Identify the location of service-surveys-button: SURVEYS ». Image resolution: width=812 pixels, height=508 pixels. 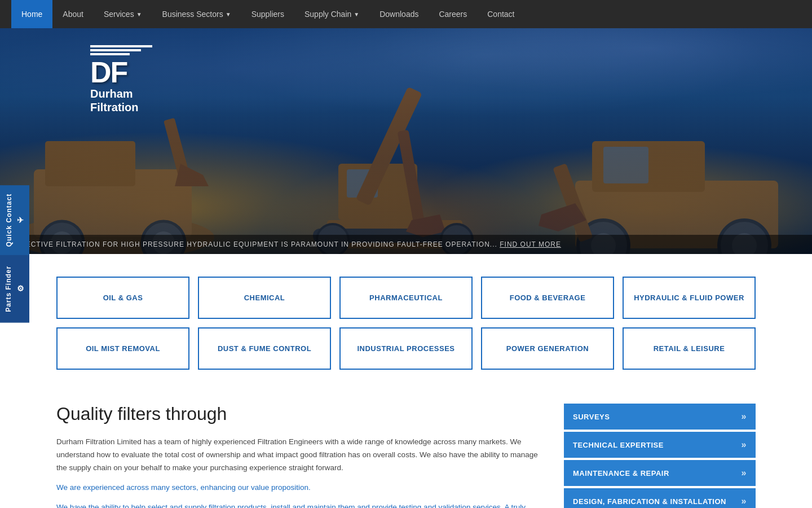
(660, 417).